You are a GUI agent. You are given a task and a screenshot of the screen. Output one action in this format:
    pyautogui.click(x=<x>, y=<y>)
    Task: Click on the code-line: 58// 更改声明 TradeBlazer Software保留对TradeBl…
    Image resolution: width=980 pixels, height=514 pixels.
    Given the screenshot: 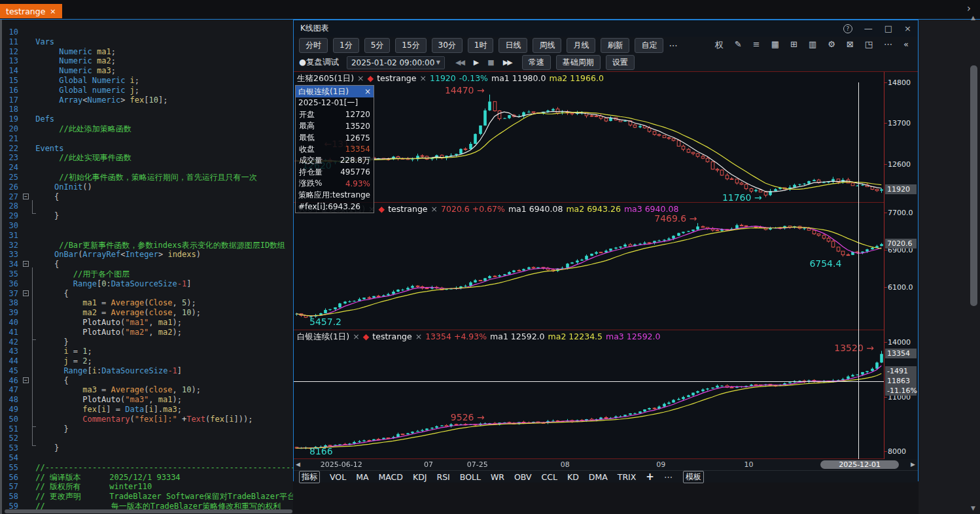 What is the action you would take?
    pyautogui.click(x=148, y=497)
    